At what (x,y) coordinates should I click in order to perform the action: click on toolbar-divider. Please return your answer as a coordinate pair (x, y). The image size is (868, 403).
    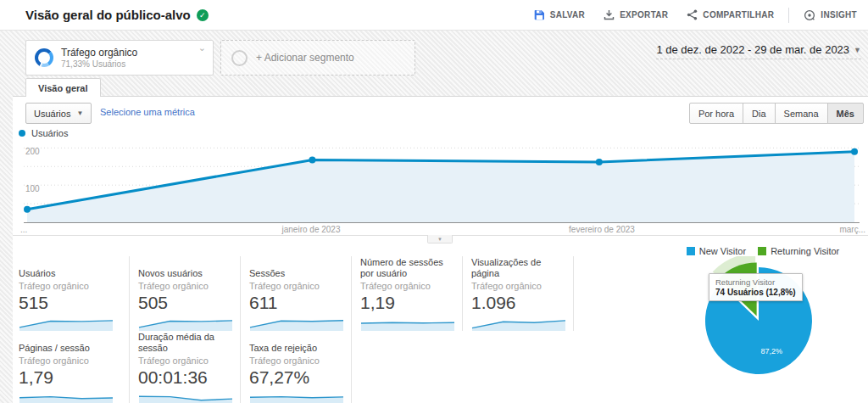
    Looking at the image, I should click on (788, 15).